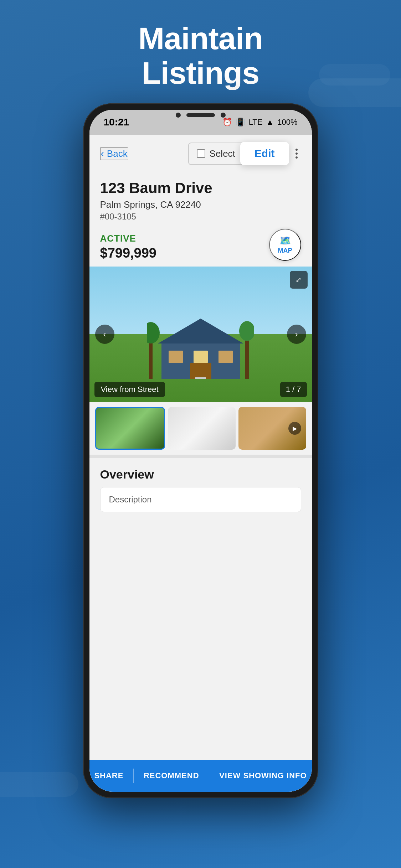  Describe the element at coordinates (201, 475) in the screenshot. I see `overview-title: Overview` at that location.